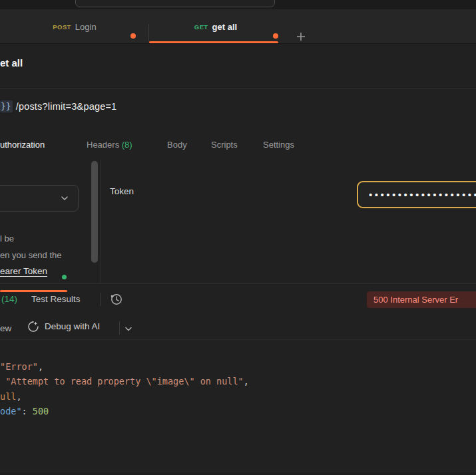  I want to click on active-tab-underline, so click(214, 43).